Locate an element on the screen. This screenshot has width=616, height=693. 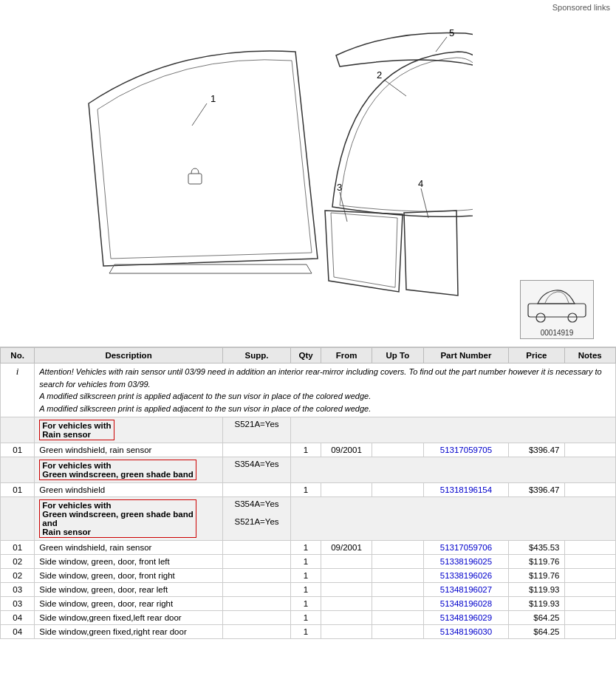
info-text: Attention! Vehicles with rain sensor unt… is located at coordinates (325, 390).